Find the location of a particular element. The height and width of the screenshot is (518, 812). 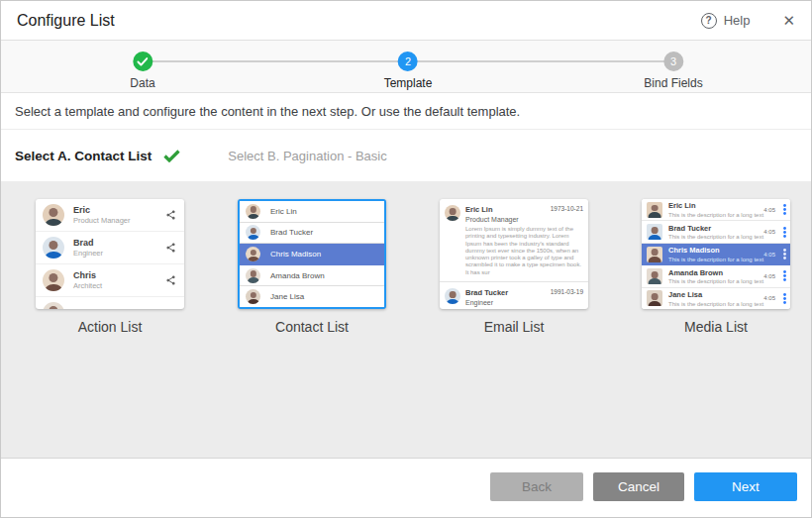

help-button: Help is located at coordinates (737, 20).